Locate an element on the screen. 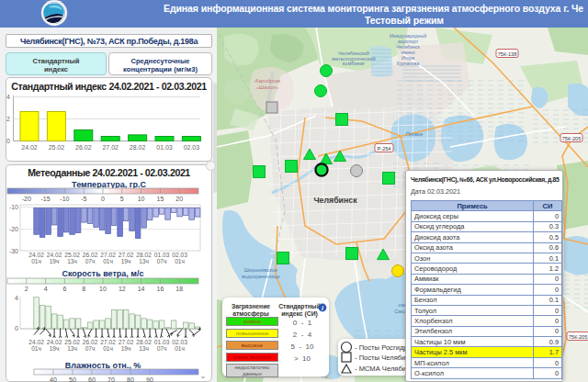 This screenshot has width=588, height=382. svg-text: 15 is located at coordinates (161, 198).